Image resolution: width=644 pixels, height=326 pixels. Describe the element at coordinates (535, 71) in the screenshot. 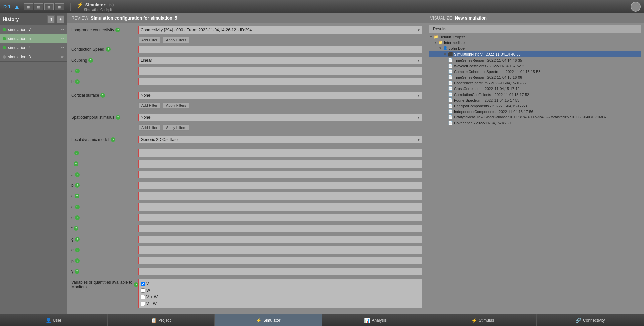

I see `tree-node-2: 📄 ComplexCoherenceSpectrum - 2022-11-04,…` at that location.